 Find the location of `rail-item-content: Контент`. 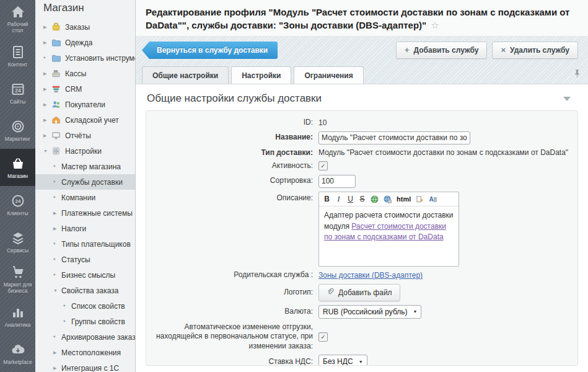

rail-item-content: Контент is located at coordinates (17, 56).